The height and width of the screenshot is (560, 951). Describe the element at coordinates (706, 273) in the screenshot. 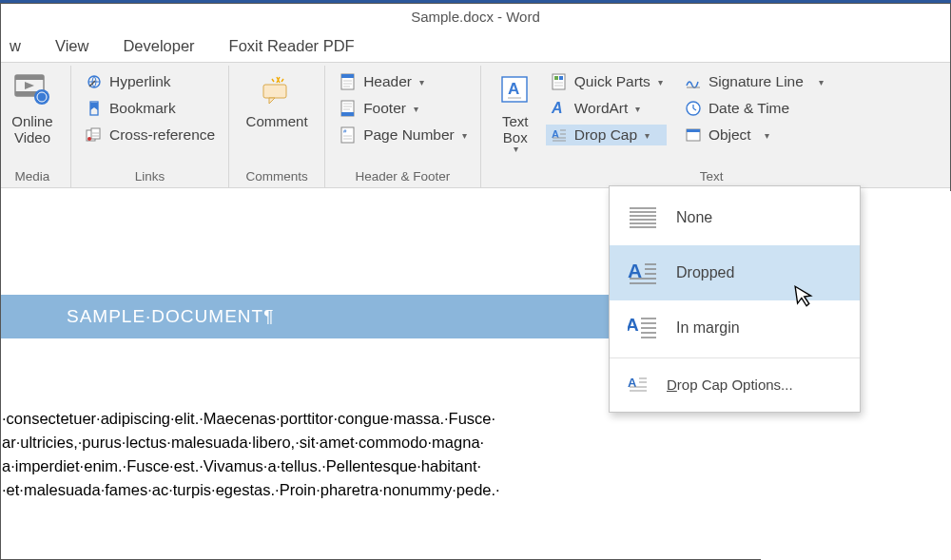

I see `drop-cap-dropped-label: Dropped` at that location.